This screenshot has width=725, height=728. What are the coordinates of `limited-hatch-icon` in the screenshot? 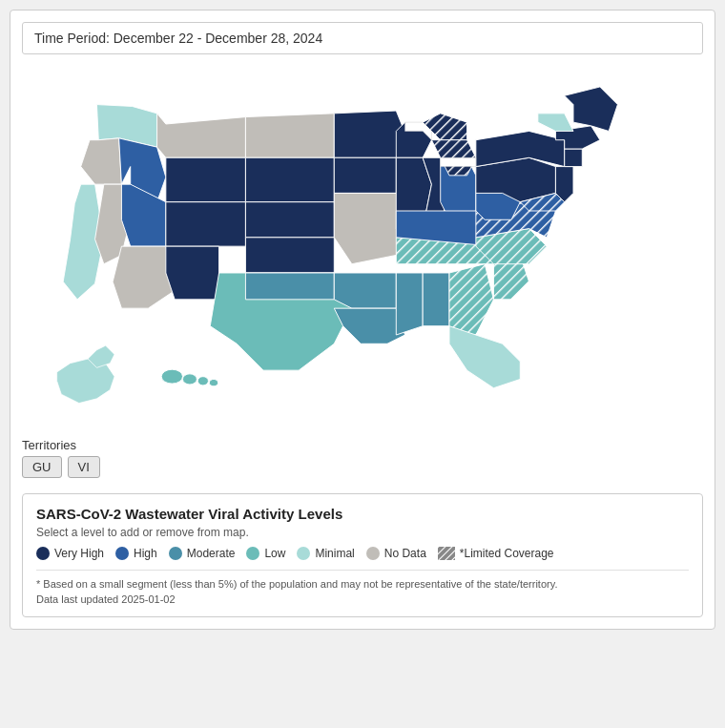 It's located at (446, 553).